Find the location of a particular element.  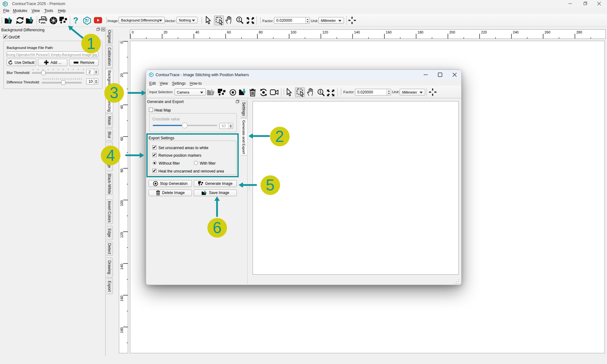

svg-text: 280 is located at coordinates (579, 32).